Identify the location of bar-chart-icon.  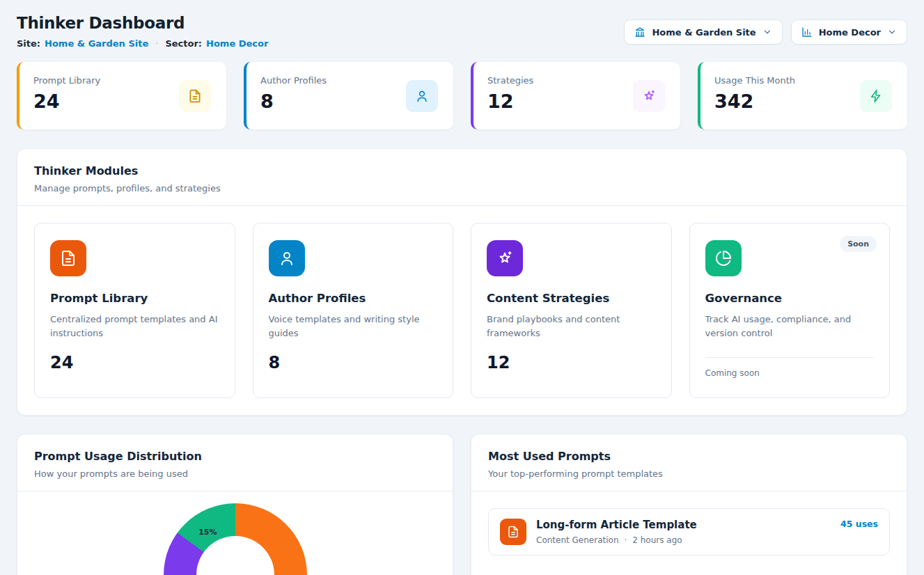
(807, 32).